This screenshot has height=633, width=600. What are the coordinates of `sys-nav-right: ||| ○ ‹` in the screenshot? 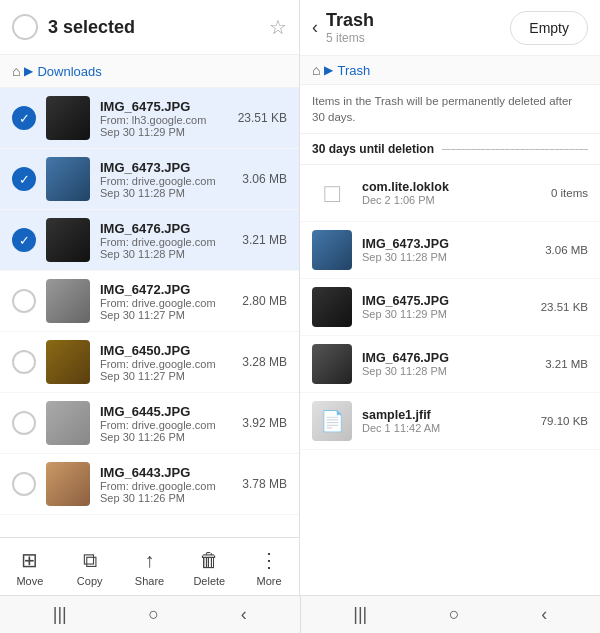 It's located at (451, 614).